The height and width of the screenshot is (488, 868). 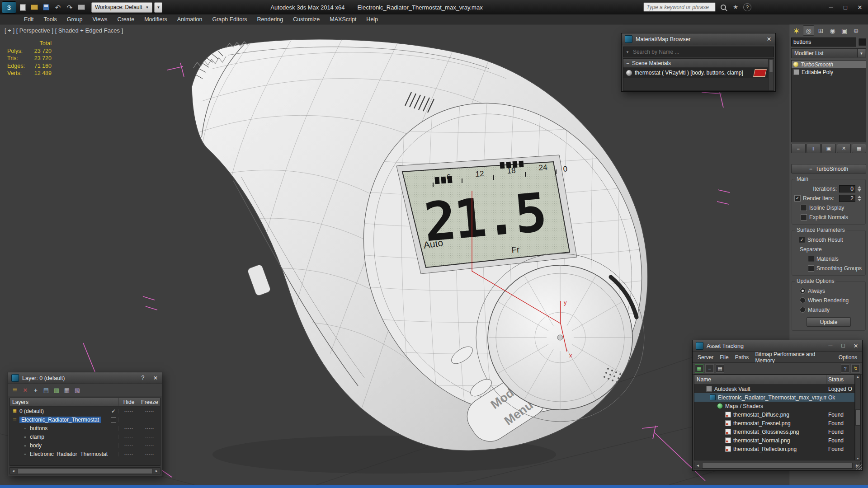 What do you see at coordinates (158, 7) in the screenshot?
I see `workspace-dropdown-button: ▼` at bounding box center [158, 7].